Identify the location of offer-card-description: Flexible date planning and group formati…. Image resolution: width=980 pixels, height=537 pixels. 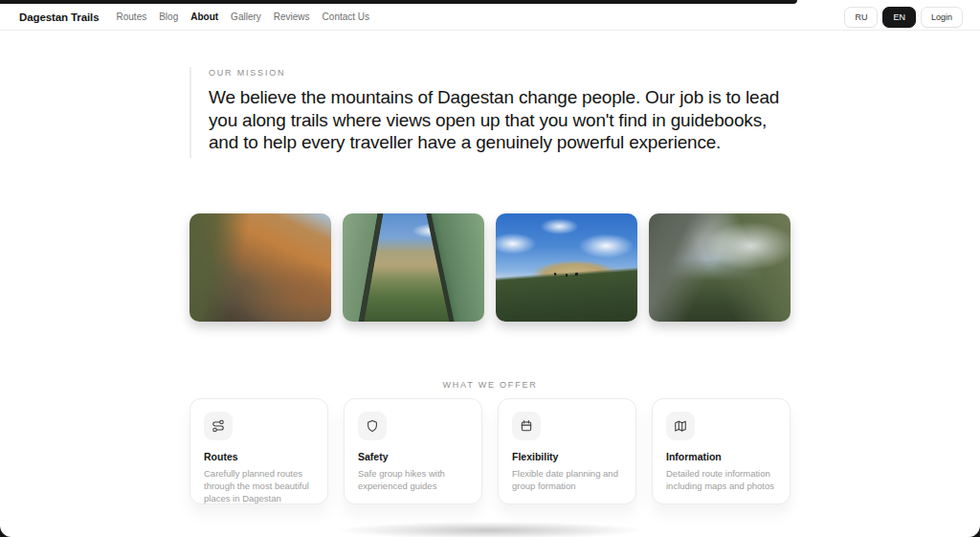
(567, 480).